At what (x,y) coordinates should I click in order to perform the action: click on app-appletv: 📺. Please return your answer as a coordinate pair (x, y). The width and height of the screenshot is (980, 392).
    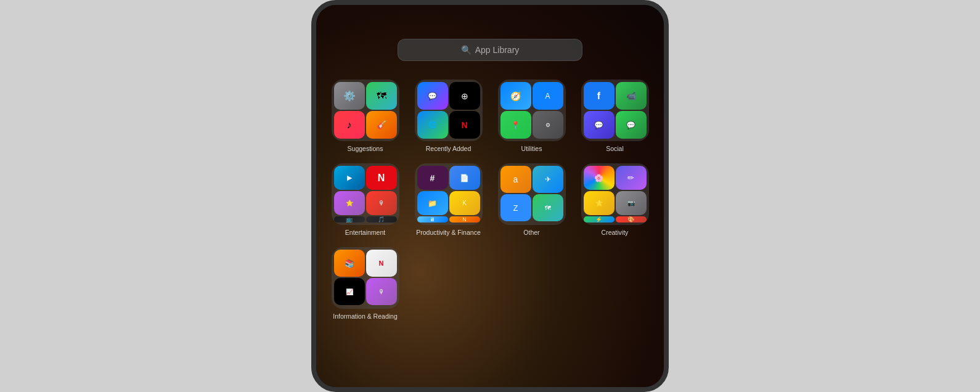
    Looking at the image, I should click on (349, 219).